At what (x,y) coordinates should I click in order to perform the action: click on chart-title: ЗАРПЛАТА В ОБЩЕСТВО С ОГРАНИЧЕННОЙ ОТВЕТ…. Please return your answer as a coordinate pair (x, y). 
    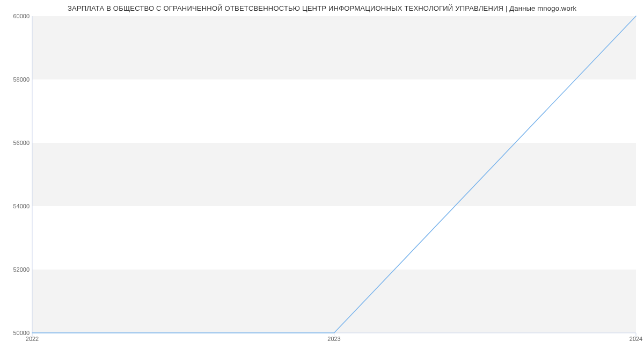
    Looking at the image, I should click on (322, 9).